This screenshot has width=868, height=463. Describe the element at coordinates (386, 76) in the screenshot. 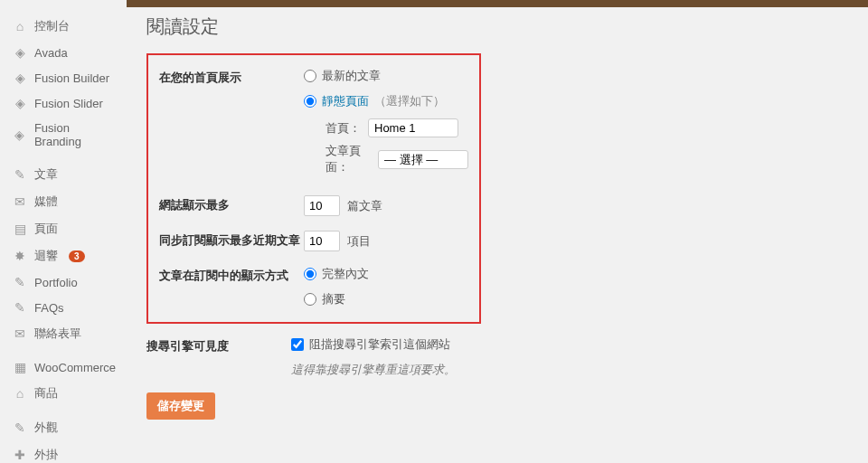

I see `radio-latest-posts: 最新的文章` at that location.